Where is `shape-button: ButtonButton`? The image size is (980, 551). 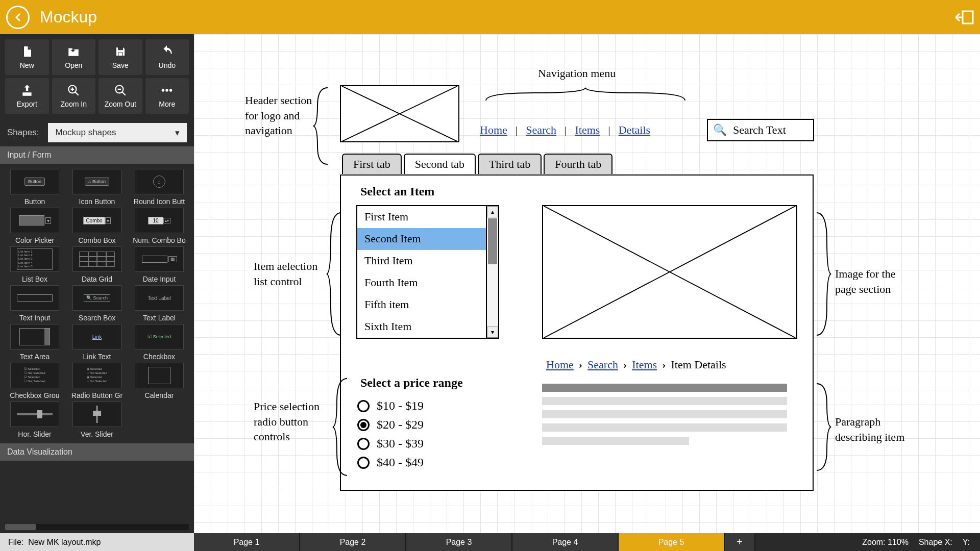
shape-button: ButtonButton is located at coordinates (35, 187).